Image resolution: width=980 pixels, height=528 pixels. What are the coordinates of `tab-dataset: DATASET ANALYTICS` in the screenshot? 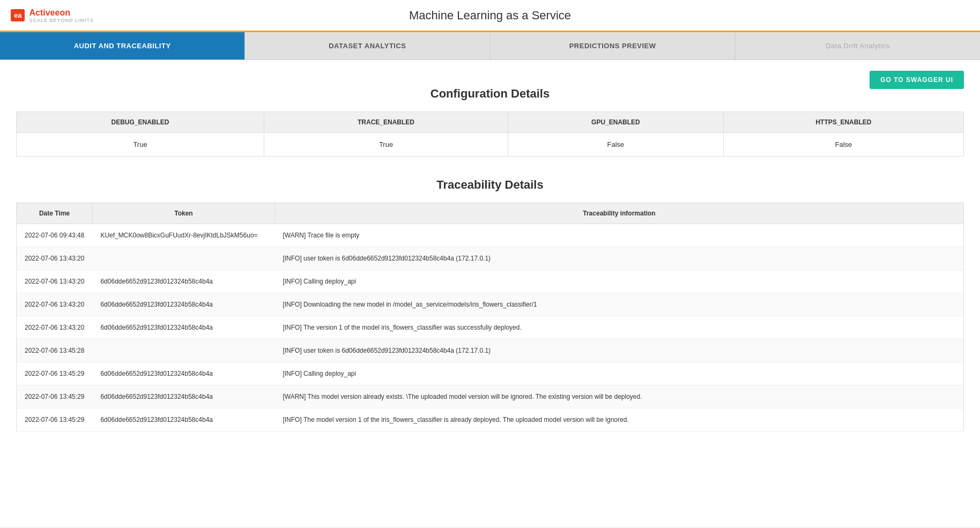 It's located at (368, 46).